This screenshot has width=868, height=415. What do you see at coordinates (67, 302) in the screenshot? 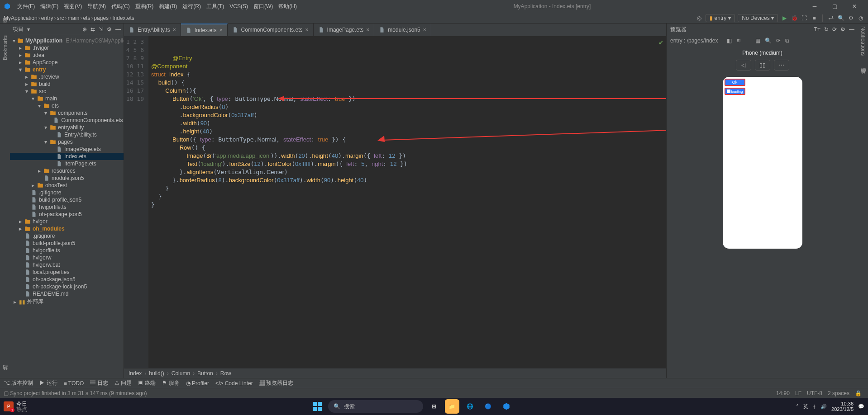
I see `tree-ext-libs: ▸▮▮外部库` at bounding box center [67, 302].